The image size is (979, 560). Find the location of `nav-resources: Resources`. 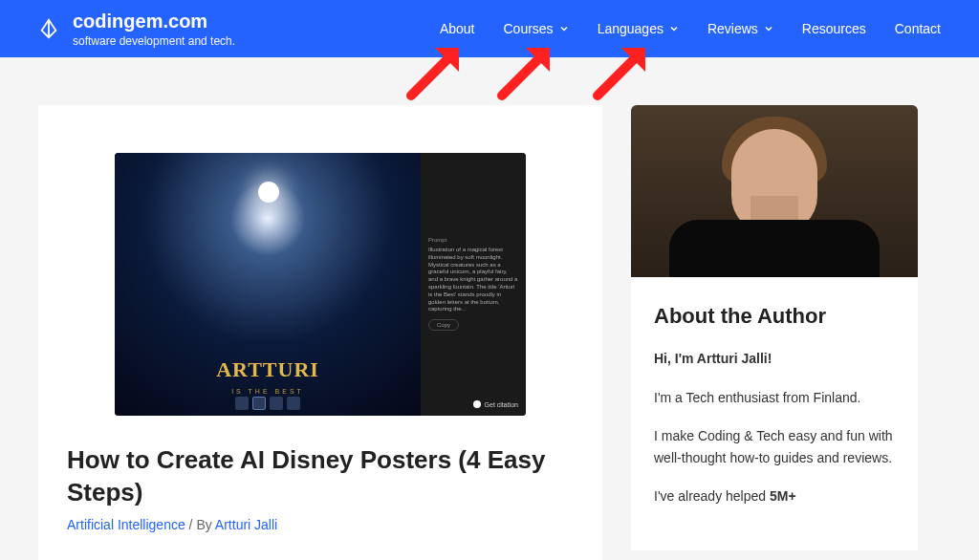

nav-resources: Resources is located at coordinates (834, 29).